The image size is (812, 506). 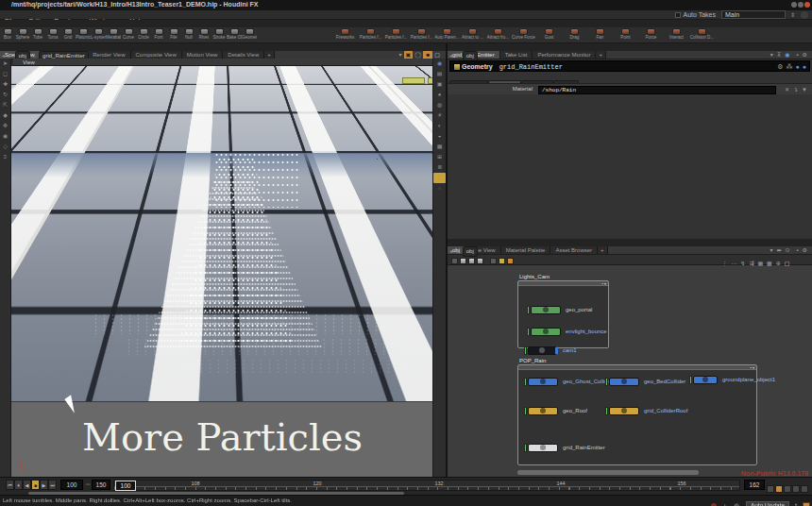 I want to click on grid-toggle-icon: ⊞, so click(x=440, y=157).